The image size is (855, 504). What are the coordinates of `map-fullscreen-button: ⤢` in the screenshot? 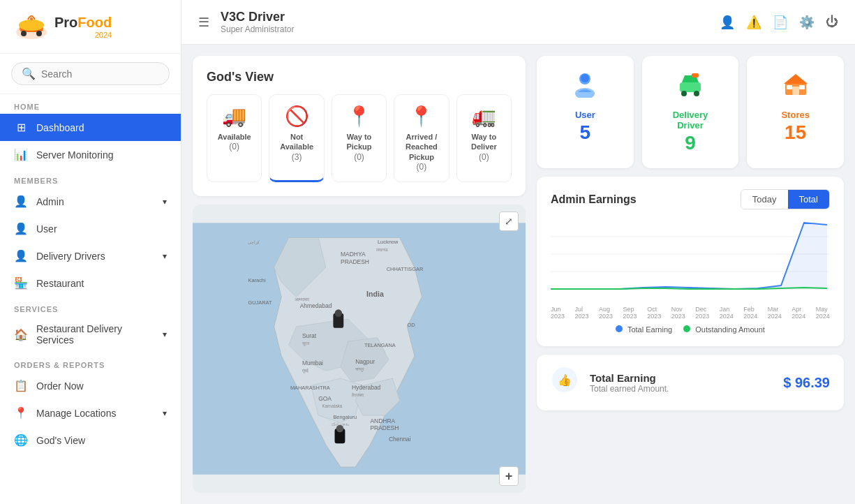 It's located at (509, 221).